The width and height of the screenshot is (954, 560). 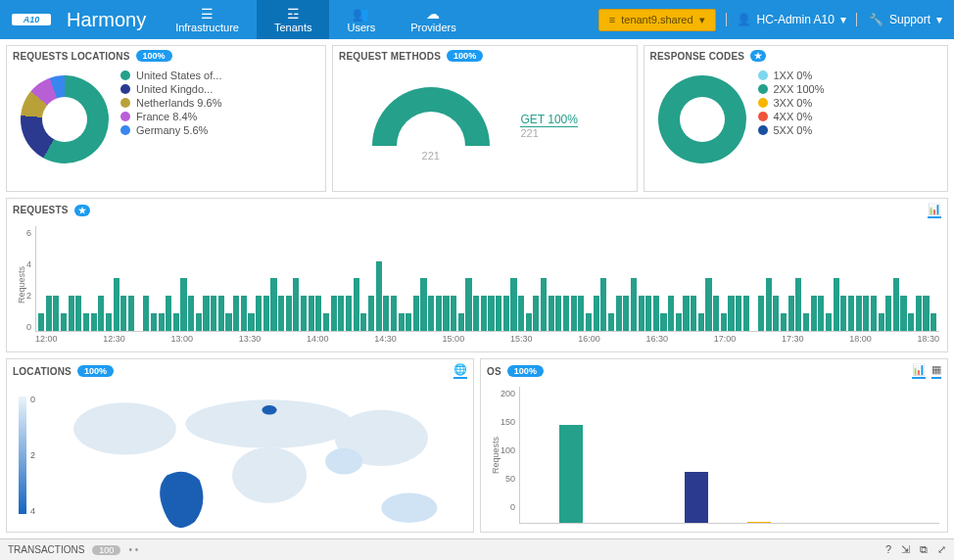 I want to click on legend-item: Netherlands 9.6%, so click(x=170, y=103).